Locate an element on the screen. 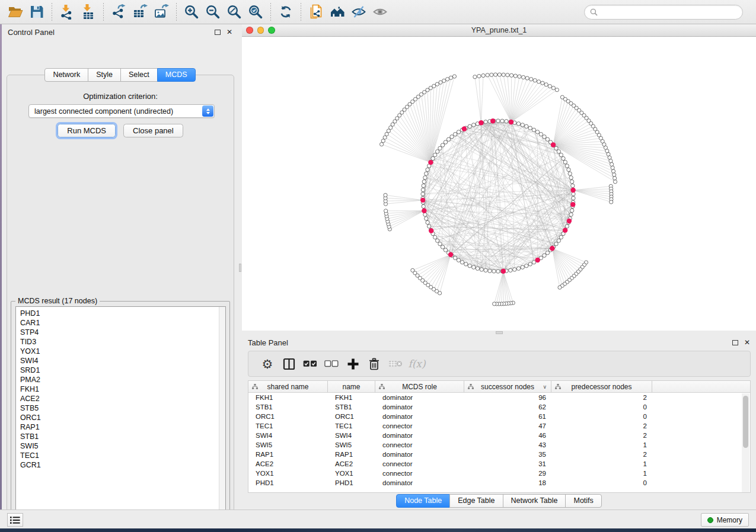 The image size is (756, 532). cell-name: PHD1 is located at coordinates (352, 483).